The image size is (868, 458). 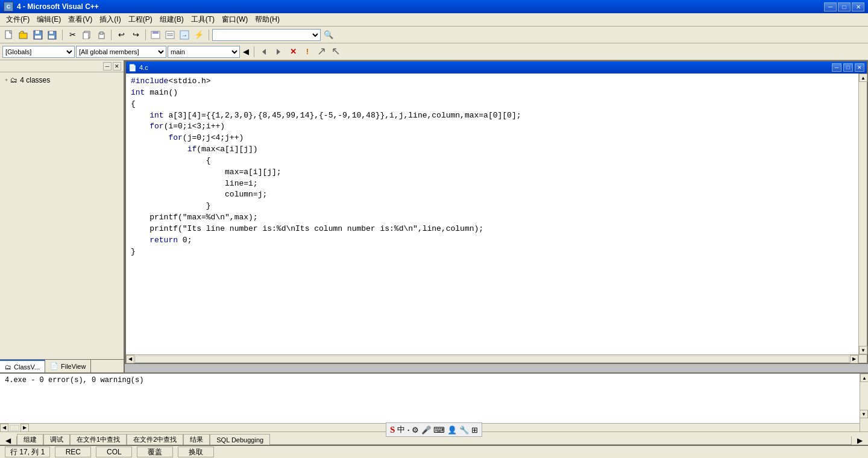 I want to click on cut-button: ✂, so click(x=72, y=35).